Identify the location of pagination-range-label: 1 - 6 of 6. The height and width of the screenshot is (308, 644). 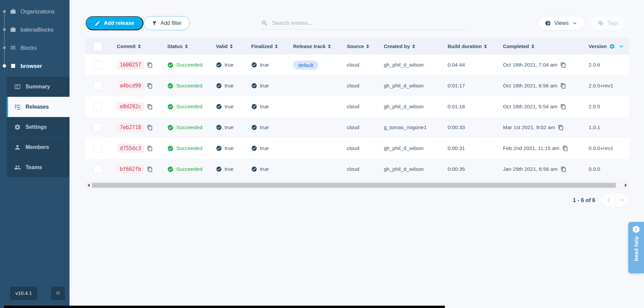
(584, 200).